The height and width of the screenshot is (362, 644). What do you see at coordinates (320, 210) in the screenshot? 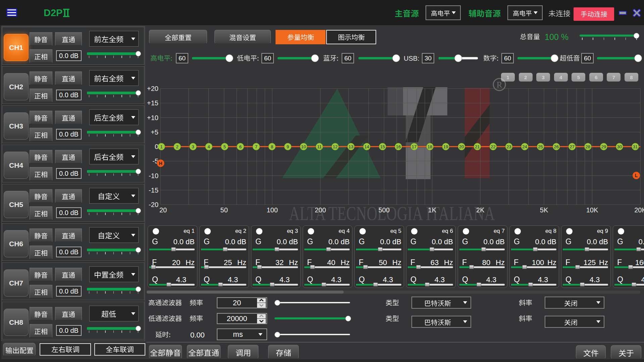
I see `svg-text: 200` at bounding box center [320, 210].